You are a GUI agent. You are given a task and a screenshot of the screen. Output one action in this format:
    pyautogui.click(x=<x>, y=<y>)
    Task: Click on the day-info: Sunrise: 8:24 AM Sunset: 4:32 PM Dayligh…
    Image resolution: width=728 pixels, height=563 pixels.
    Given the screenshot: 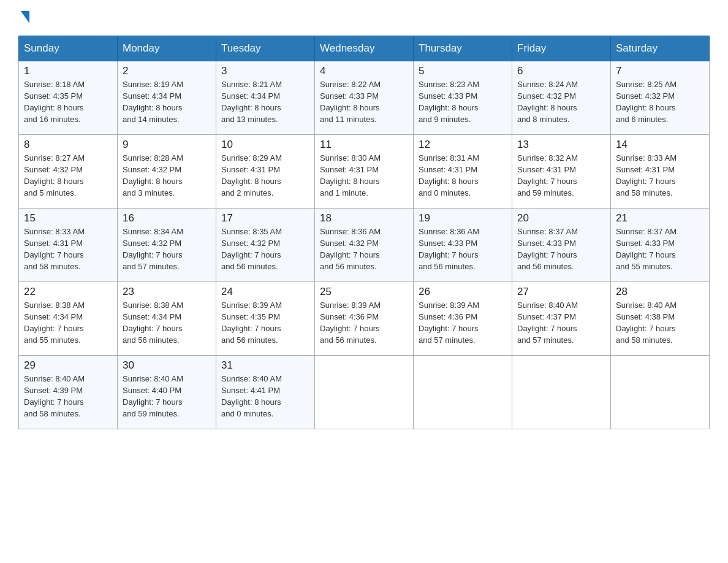 What is the action you would take?
    pyautogui.click(x=561, y=102)
    